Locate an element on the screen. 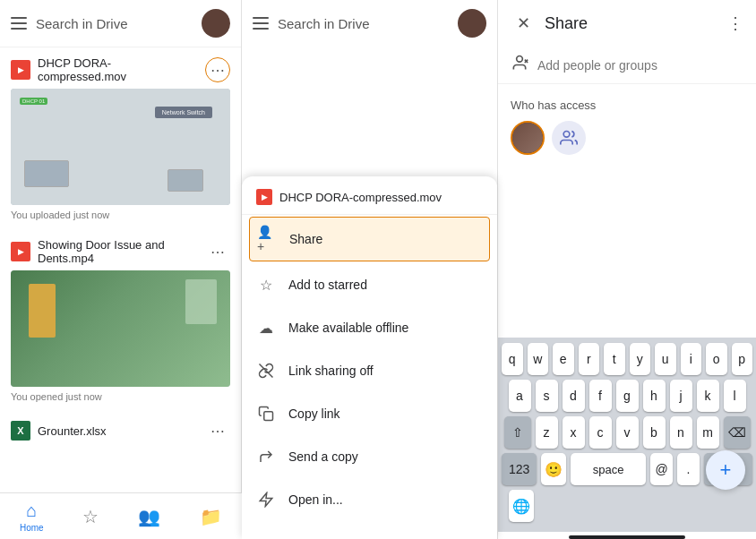 The image size is (756, 539). who-has-access-section: Who has access is located at coordinates (627, 124).